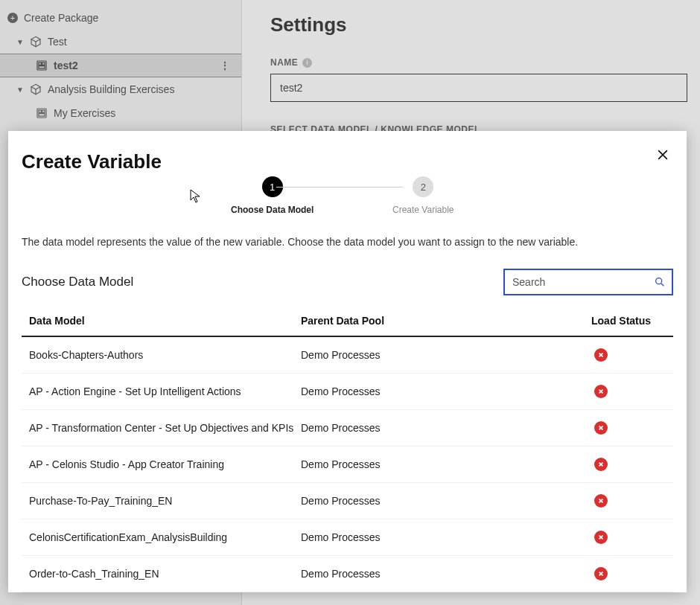  Describe the element at coordinates (273, 196) in the screenshot. I see `step-1: 1 Choose Data Model` at that location.